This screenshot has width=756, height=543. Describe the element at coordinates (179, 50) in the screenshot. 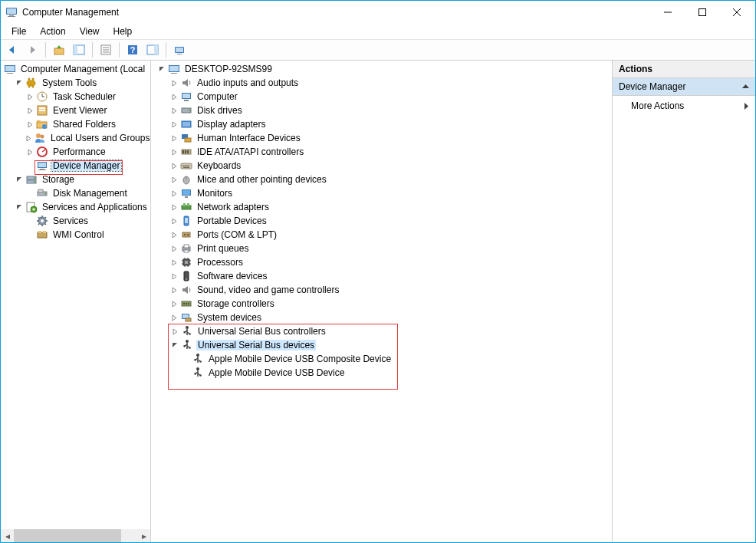

I see `scan-hardware-button` at that location.